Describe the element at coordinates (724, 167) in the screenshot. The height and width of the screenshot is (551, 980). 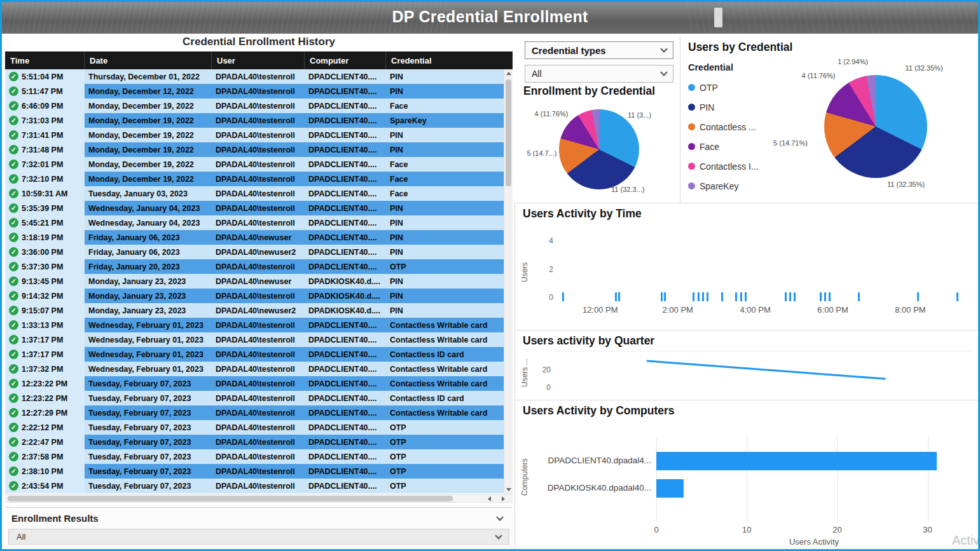
I see `legend-item: Contactless I...` at that location.